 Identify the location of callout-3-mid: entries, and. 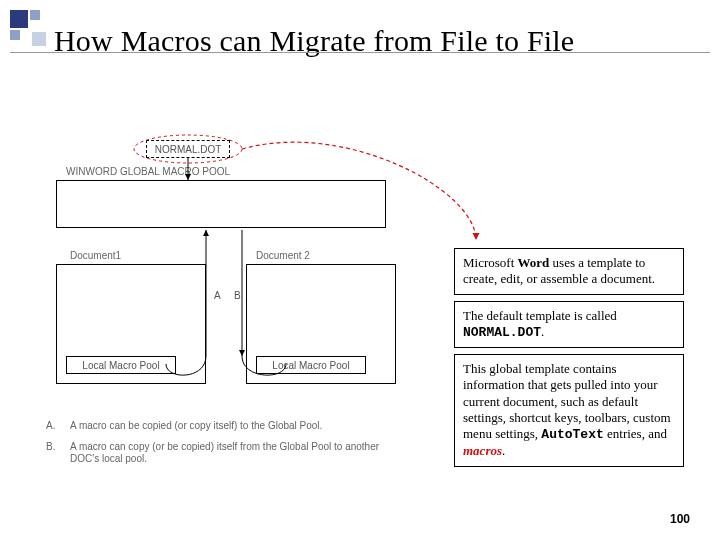
(636, 434).